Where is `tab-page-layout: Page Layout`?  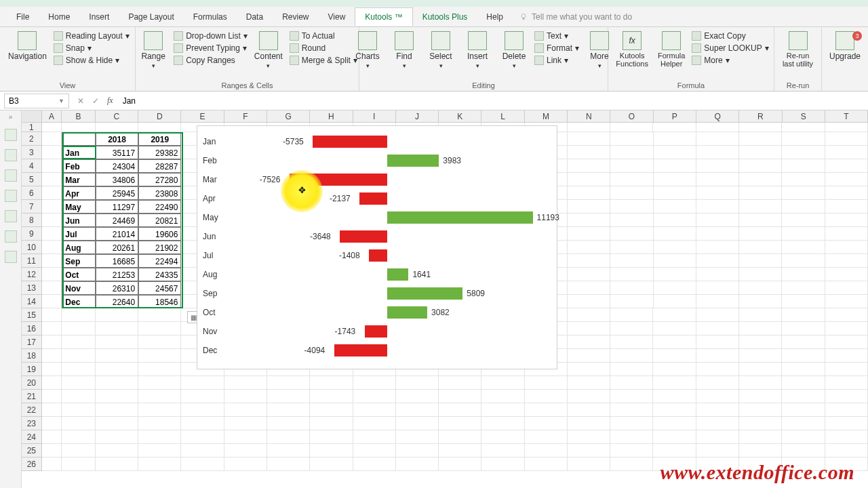
tab-page-layout: Page Layout is located at coordinates (151, 17).